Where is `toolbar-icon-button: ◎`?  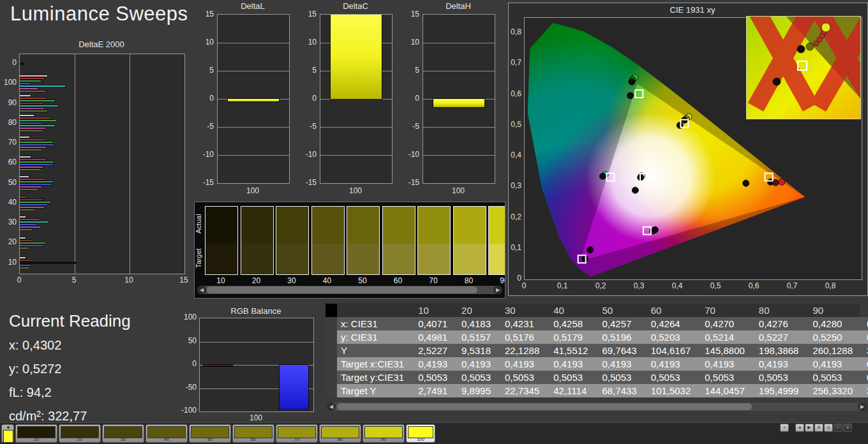 toolbar-icon-button: ◎ is located at coordinates (828, 427).